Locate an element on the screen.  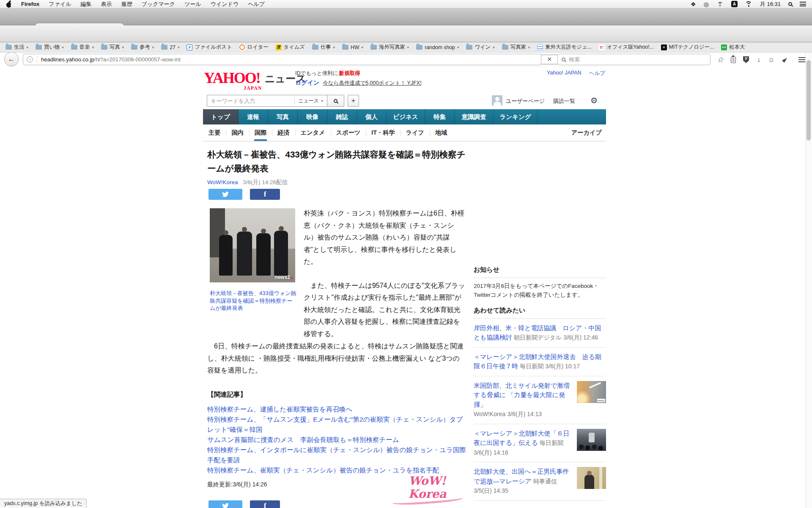
sidebar-news-item: 米国防部、北ミサイル発射で漸増する脅威に 「力量を最大限に発揮」 WoW!Kor… is located at coordinates (540, 400).